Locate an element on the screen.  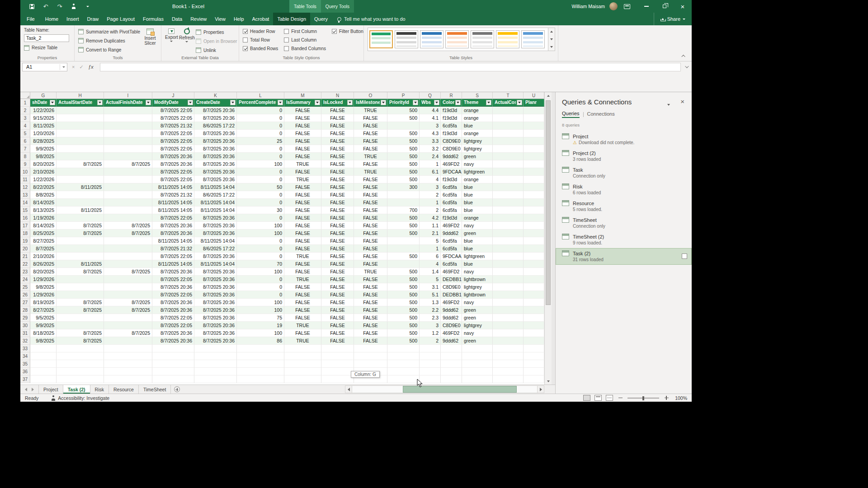
cell: 9/9/2025 is located at coordinates (43, 149).